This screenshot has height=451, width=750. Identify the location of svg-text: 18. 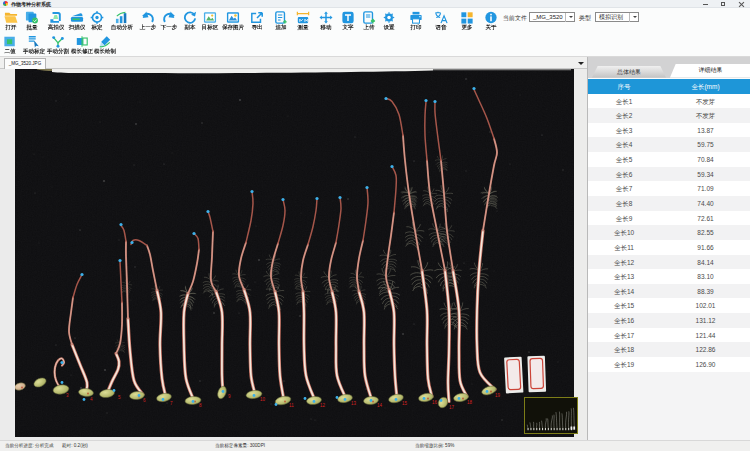
(470, 402).